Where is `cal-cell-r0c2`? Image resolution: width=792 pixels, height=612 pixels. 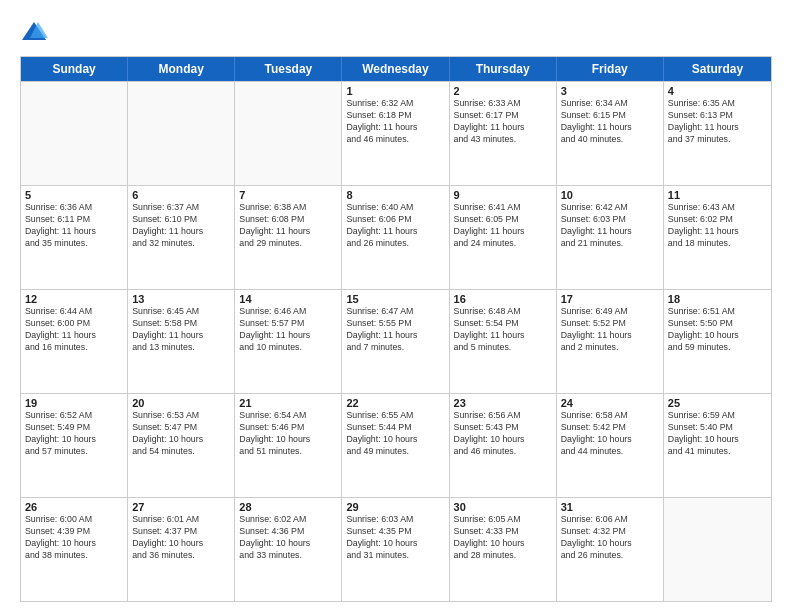
cal-cell-r0c2 is located at coordinates (288, 134).